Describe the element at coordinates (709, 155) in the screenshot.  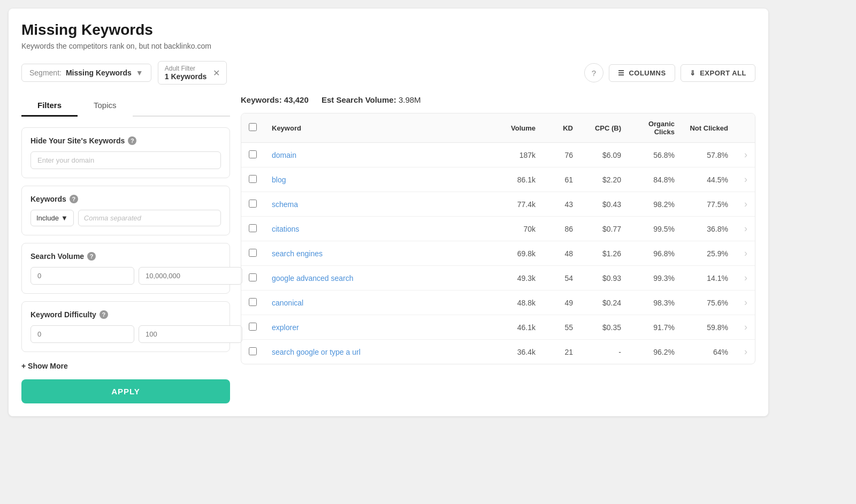
I see `row-notclicked: 57.8%` at that location.